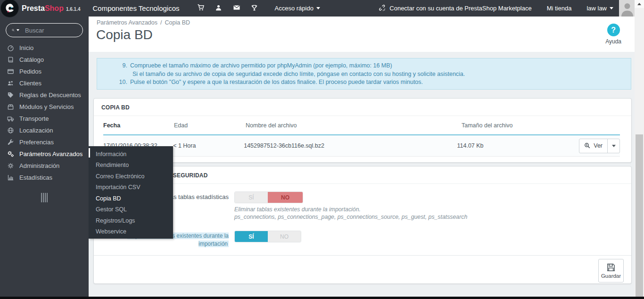 This screenshot has height=299, width=644. I want to click on quick-access-menu: Acceso rápido, so click(297, 8).